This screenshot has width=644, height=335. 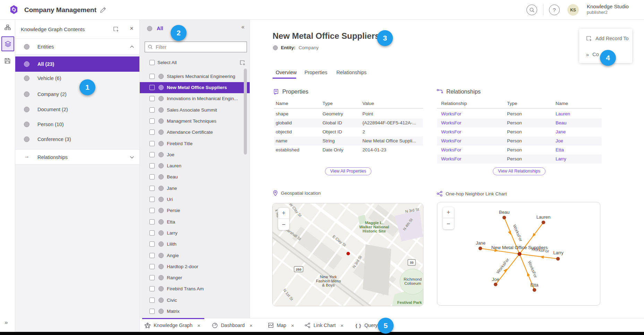 I want to click on tab-overview: Overview, so click(x=286, y=72).